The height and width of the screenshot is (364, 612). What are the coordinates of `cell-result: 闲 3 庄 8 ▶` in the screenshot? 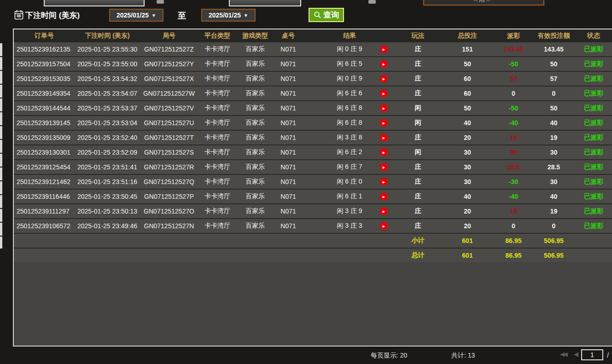 It's located at (350, 138).